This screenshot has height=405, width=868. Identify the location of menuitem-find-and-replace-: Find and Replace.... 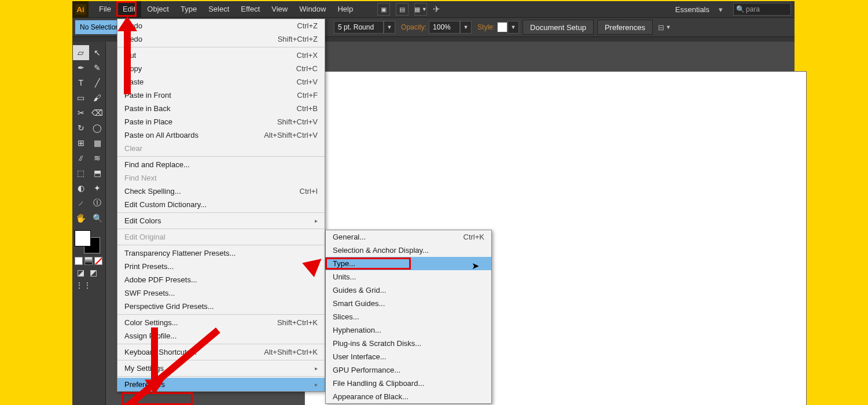
(221, 164).